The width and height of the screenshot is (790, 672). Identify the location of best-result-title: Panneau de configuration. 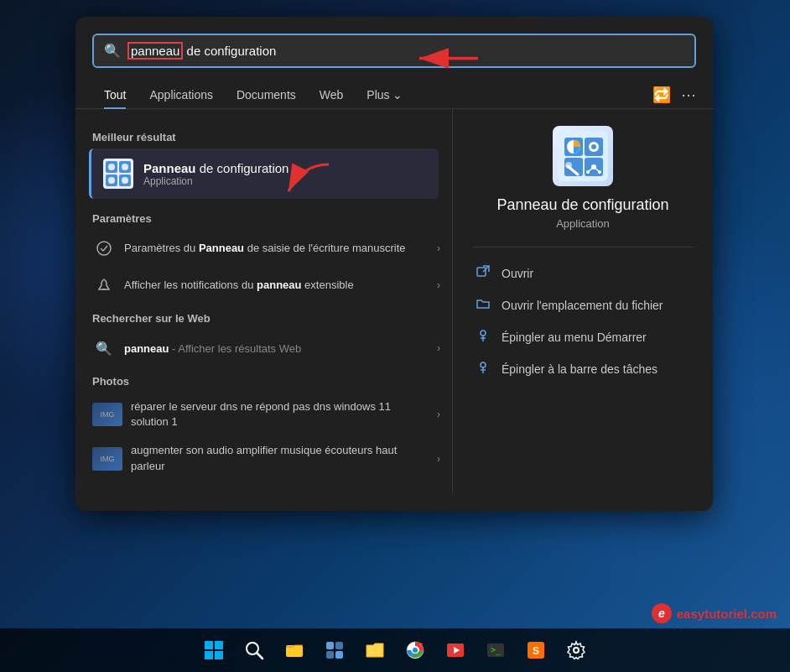
(216, 168).